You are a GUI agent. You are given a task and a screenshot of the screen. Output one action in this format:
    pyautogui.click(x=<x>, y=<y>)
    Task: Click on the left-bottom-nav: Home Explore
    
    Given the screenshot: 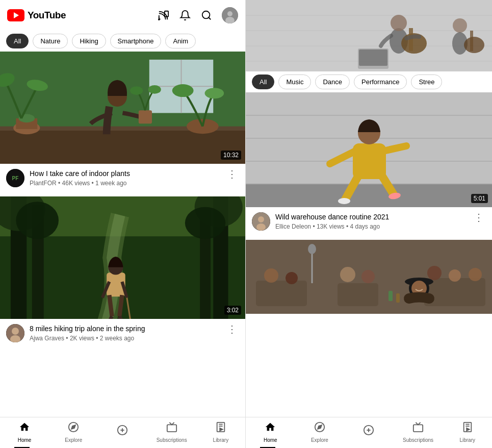 What is the action you would take?
    pyautogui.click(x=122, y=433)
    